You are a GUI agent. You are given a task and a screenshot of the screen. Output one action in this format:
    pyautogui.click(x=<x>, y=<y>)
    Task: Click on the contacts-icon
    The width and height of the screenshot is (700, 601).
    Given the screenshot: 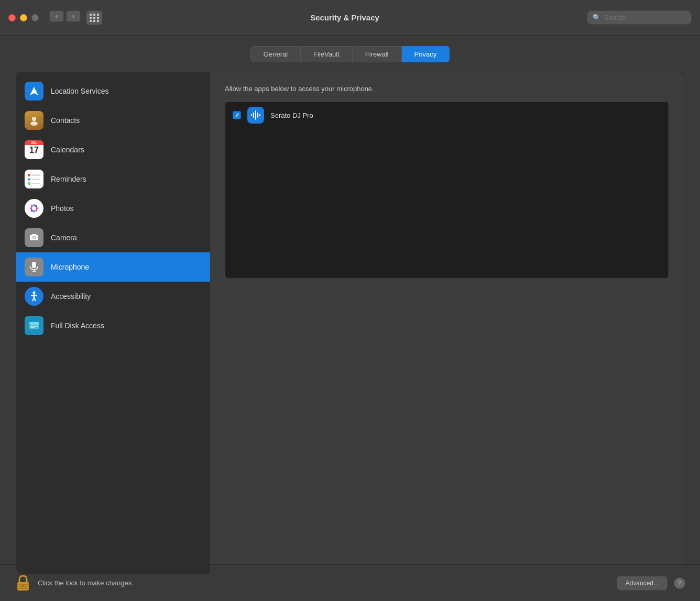 What is the action you would take?
    pyautogui.click(x=34, y=120)
    